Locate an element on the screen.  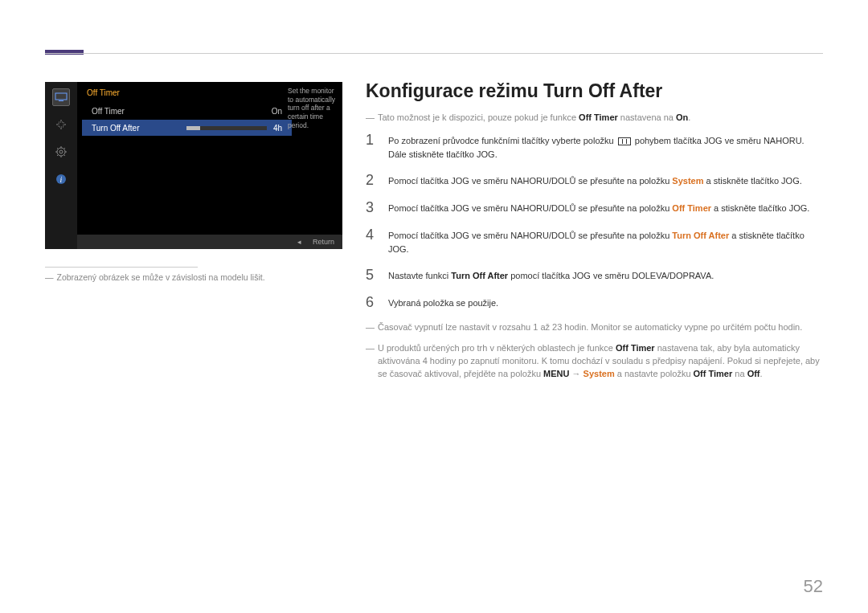
step-number: 1 is located at coordinates (371, 141).